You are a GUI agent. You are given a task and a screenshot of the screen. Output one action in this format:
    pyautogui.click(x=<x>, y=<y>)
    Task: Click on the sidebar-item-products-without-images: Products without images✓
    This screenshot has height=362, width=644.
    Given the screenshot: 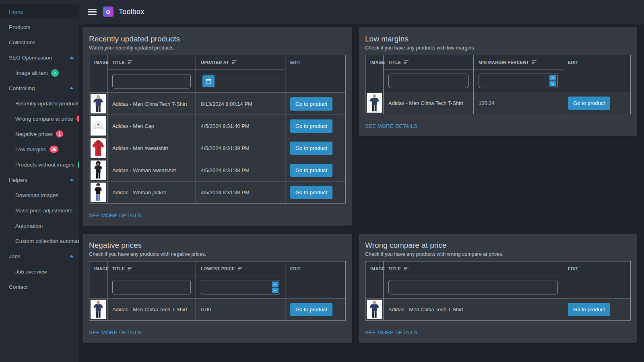 What is the action you would take?
    pyautogui.click(x=39, y=165)
    